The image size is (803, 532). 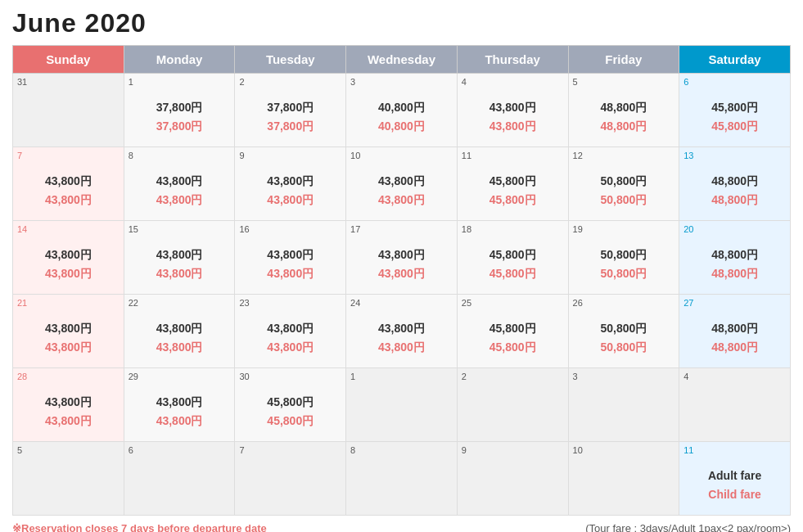 I want to click on calendar-week-row: 1443,800円43,800円1543,800円43,800円1643,800…, so click(x=402, y=258).